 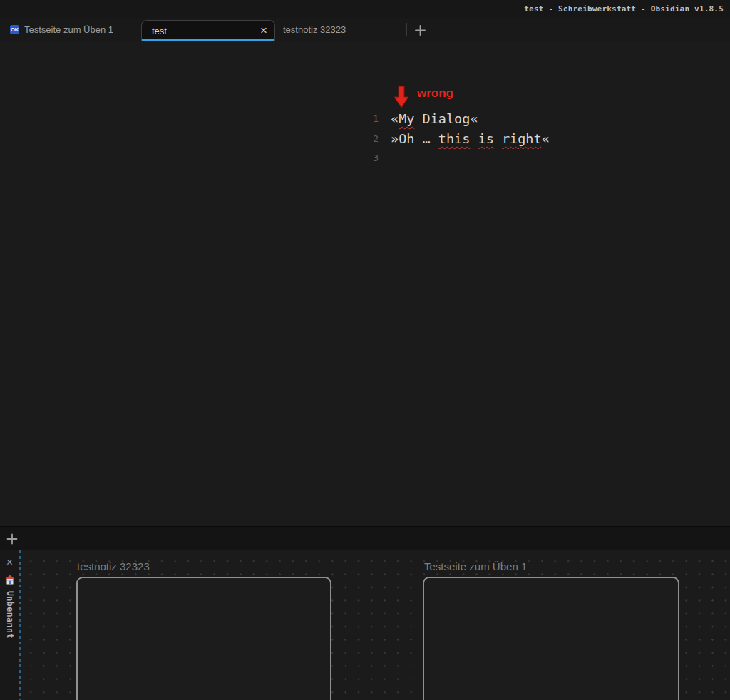 What do you see at coordinates (372, 139) in the screenshot?
I see `line-number: 2` at bounding box center [372, 139].